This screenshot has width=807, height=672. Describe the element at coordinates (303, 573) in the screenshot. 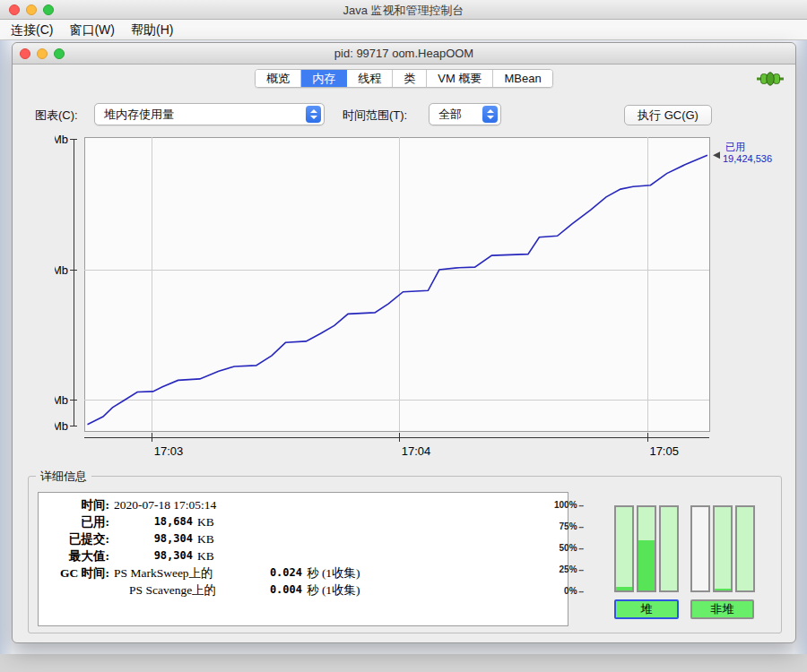

I see `detail-row-4: GC 时间:PS MarkSweep上的0.024秒 (1收集)` at that location.